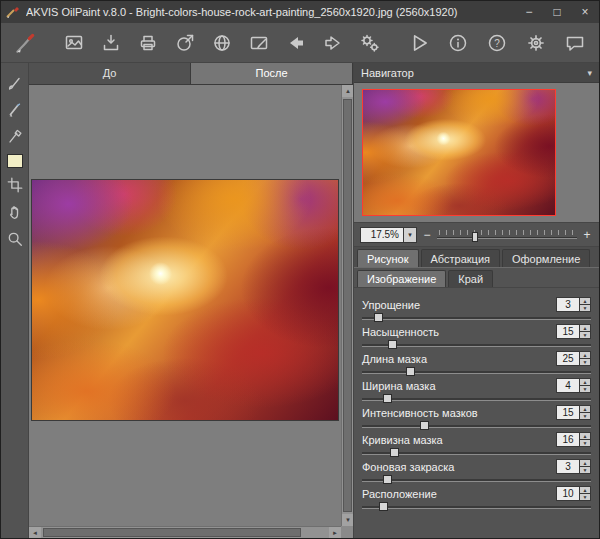 The width and height of the screenshot is (600, 539). I want to click on web-globe-icon, so click(222, 43).